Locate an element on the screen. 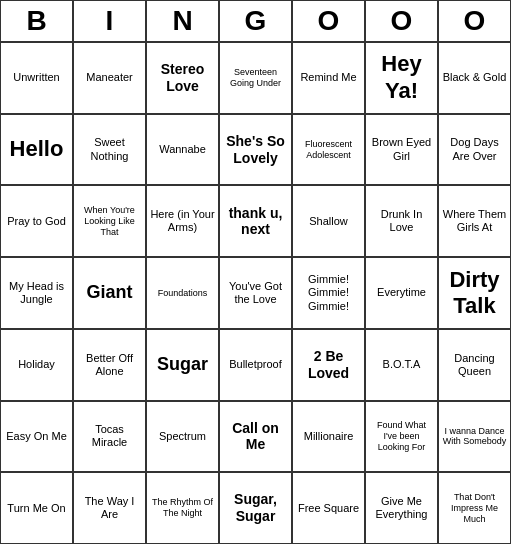  bingo-cell-2-1: When You're Looking Like That is located at coordinates (110, 221).